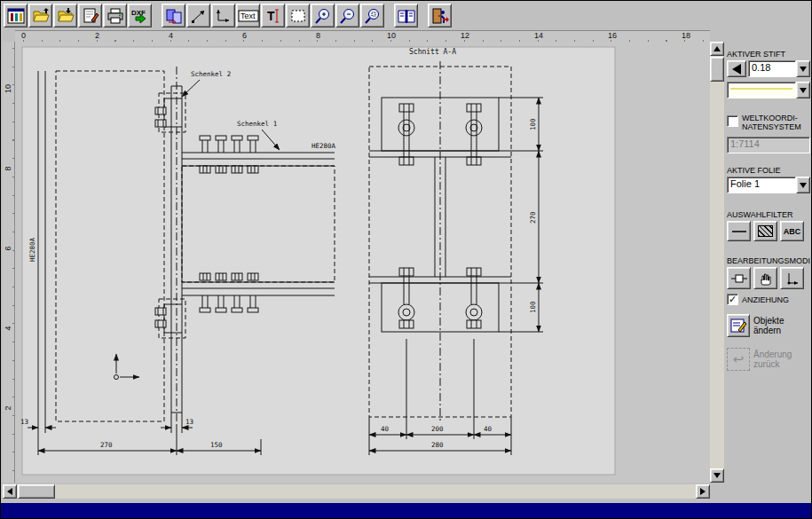 Image resolution: width=812 pixels, height=519 pixels. Describe the element at coordinates (465, 35) in the screenshot. I see `ruler-number: 12` at that location.